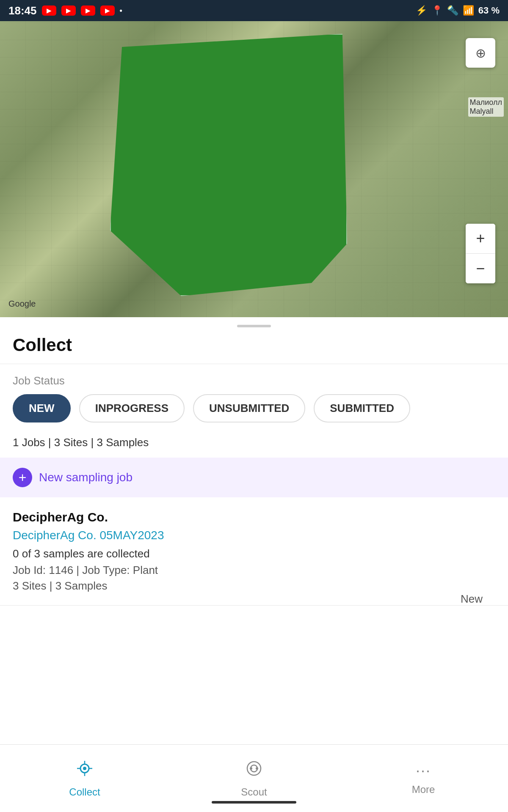 The height and width of the screenshot is (812, 508). What do you see at coordinates (254, 477) in the screenshot?
I see `new-job-banner: + New sampling job` at bounding box center [254, 477].